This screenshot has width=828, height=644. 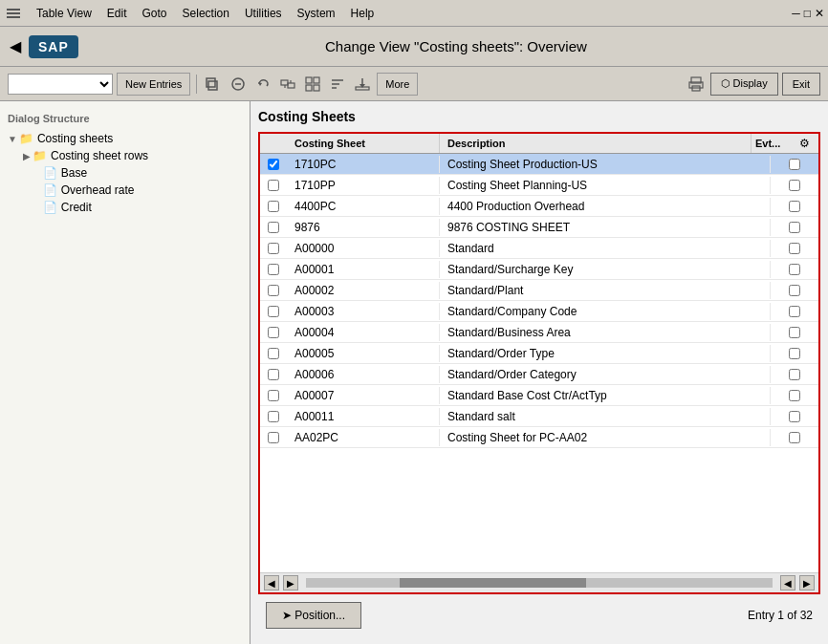 I want to click on menu-help: Help, so click(x=363, y=13).